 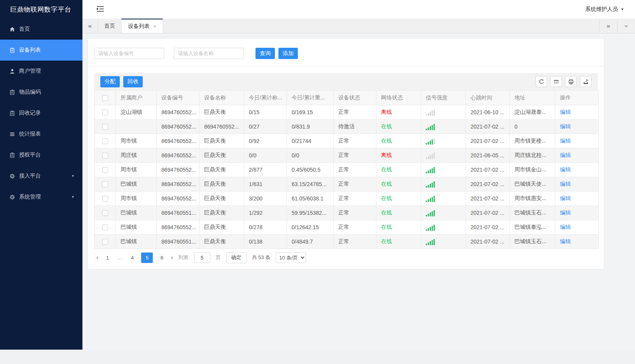 I want to click on select-all-checkbox, so click(x=105, y=98).